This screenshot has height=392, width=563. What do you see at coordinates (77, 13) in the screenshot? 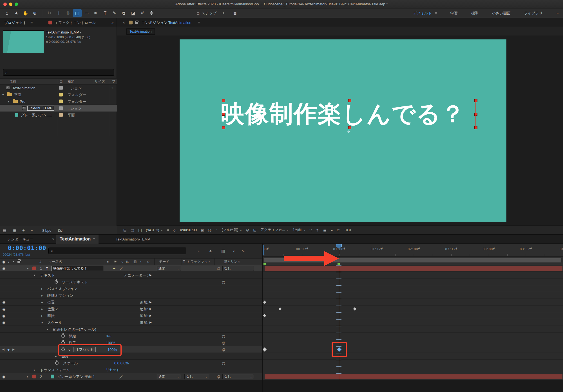
I see `pan-behind-tool-icon: ▢` at bounding box center [77, 13].